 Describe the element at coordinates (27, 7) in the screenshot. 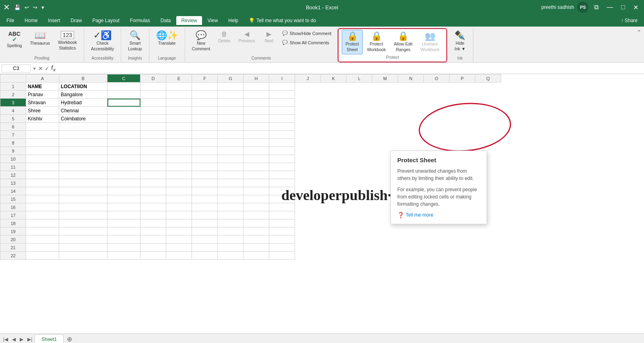

I see `undo-qat-btn: ↩` at that location.